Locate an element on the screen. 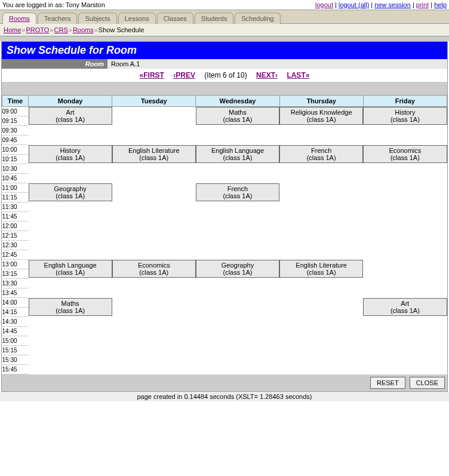  pager-prev: ‹PREV is located at coordinates (184, 75).